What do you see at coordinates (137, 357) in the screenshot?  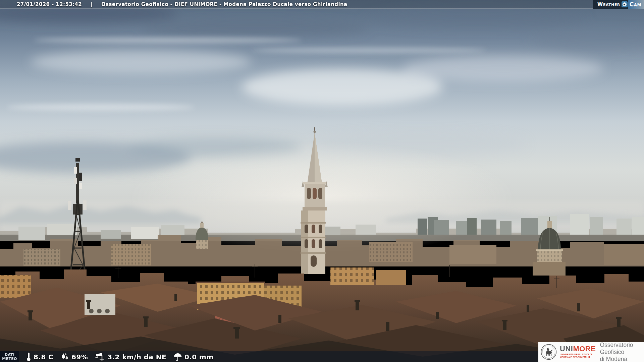 I see `wind-value: 3.2 km/h da NE` at bounding box center [137, 357].